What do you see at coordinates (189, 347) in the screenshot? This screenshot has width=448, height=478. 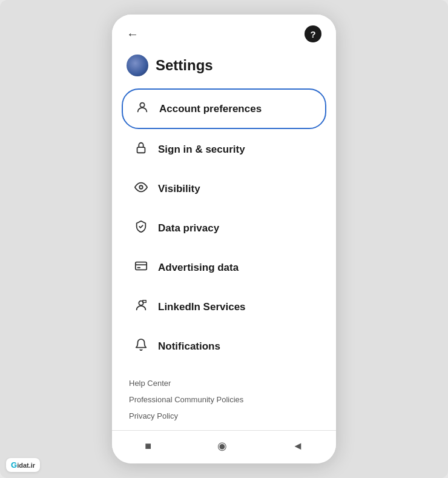 I see `menu-item-label-notifications: Notifications` at bounding box center [189, 347].